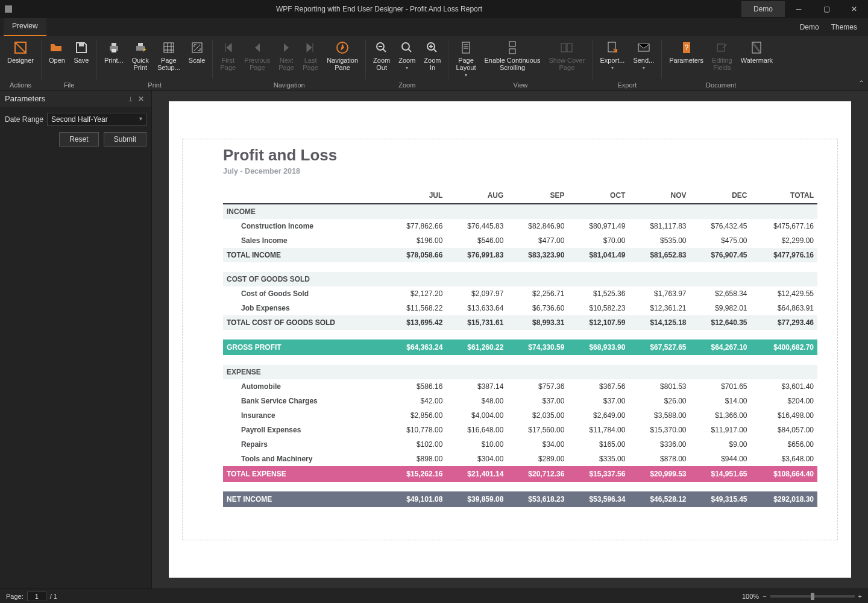 Image resolution: width=868 pixels, height=603 pixels. What do you see at coordinates (434, 9) in the screenshot?
I see `title-bar: WPF Reporting with End User Designer - P…` at bounding box center [434, 9].